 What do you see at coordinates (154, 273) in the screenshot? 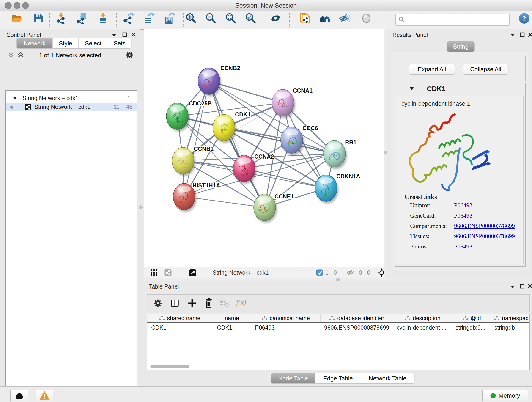
I see `birds-eye-view-icon` at bounding box center [154, 273].